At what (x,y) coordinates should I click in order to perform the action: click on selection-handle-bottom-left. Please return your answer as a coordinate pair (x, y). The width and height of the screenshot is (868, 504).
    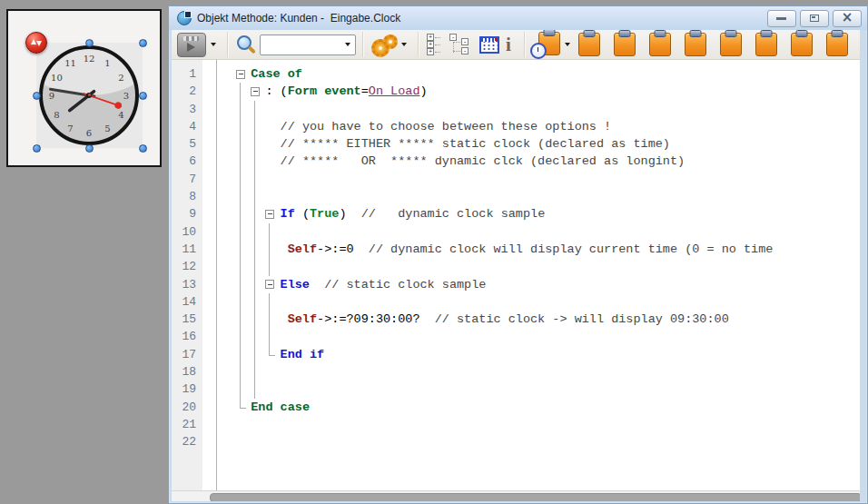
    Looking at the image, I should click on (36, 149).